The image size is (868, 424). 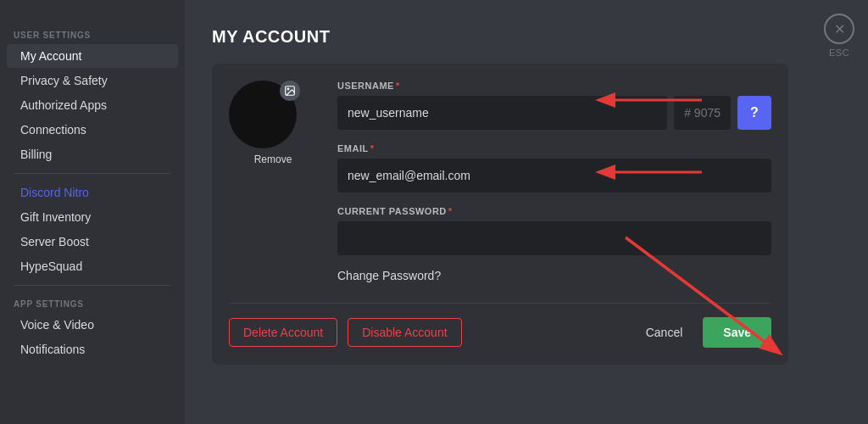 I want to click on disable-account-button: Disable Account, so click(x=404, y=332).